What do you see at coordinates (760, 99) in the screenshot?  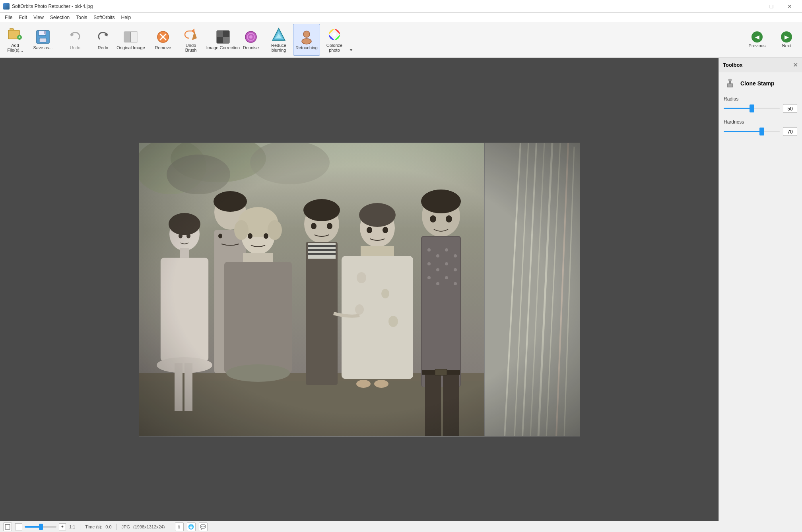 I see `radius-label: Radius` at bounding box center [760, 99].